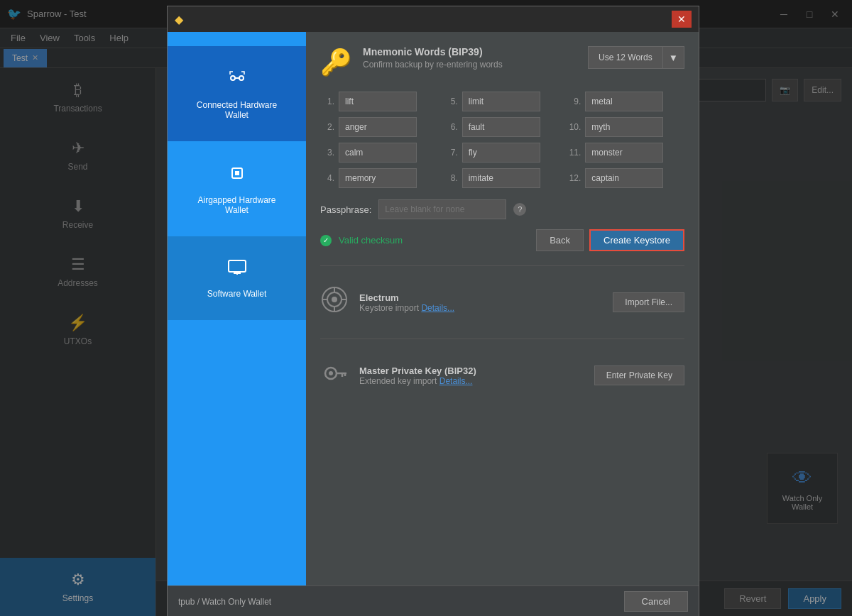  What do you see at coordinates (503, 101) in the screenshot?
I see `word-row-5: 5.` at bounding box center [503, 101].